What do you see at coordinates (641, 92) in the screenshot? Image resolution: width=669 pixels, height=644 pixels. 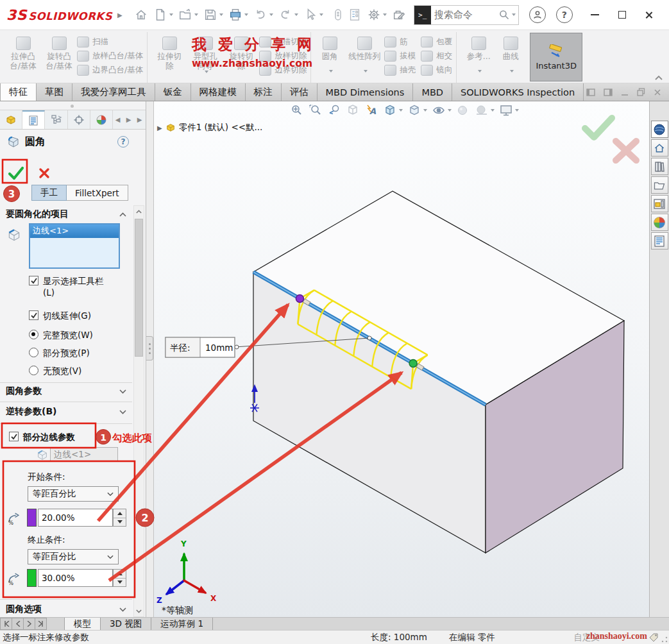 I see `pane-restore-icon` at bounding box center [641, 92].